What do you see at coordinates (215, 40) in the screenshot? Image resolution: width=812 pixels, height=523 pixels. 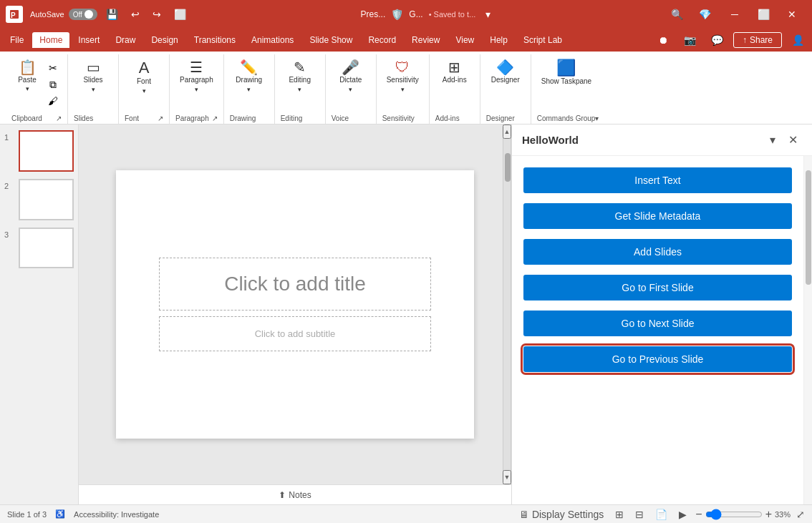 I see `menu-transitions: Transitions` at bounding box center [215, 40].